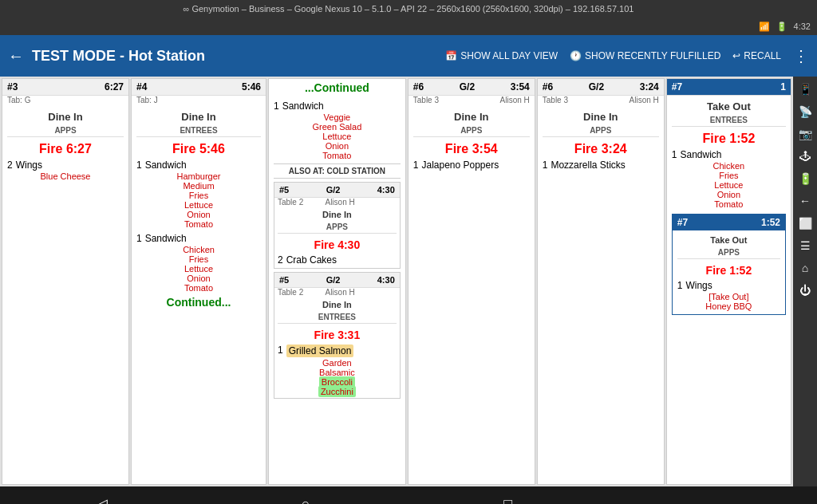 Image resolution: width=817 pixels, height=504 pixels. What do you see at coordinates (199, 250) in the screenshot?
I see `modifier-chicken: Chicken` at bounding box center [199, 250].